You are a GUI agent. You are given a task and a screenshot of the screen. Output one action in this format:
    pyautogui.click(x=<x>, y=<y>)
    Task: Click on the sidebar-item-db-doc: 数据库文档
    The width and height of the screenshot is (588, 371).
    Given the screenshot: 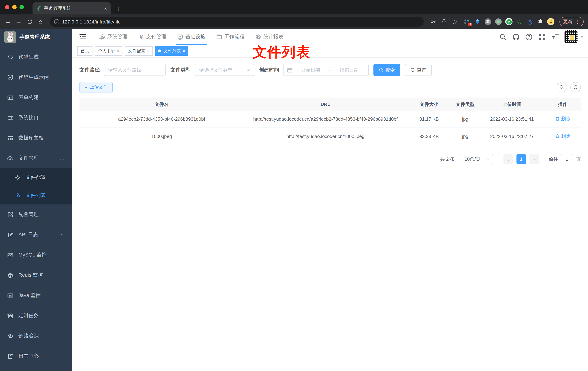 What is the action you would take?
    pyautogui.click(x=36, y=138)
    